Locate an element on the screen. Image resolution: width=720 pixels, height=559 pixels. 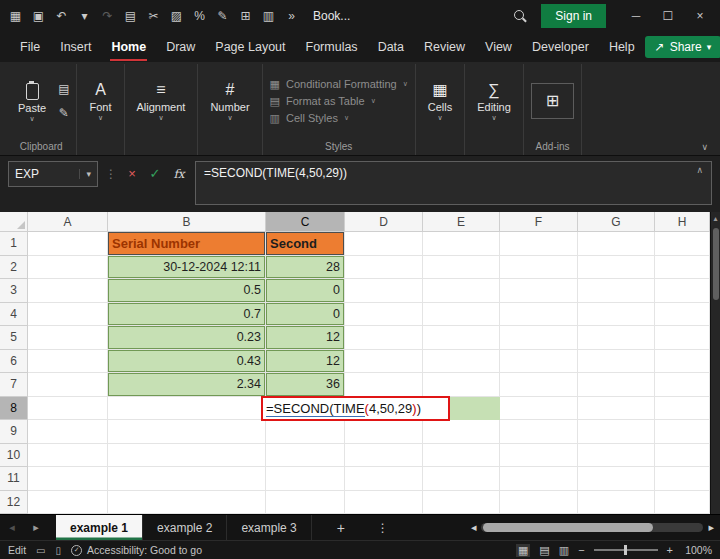
toolbar-overflow-icon: » is located at coordinates (292, 16).